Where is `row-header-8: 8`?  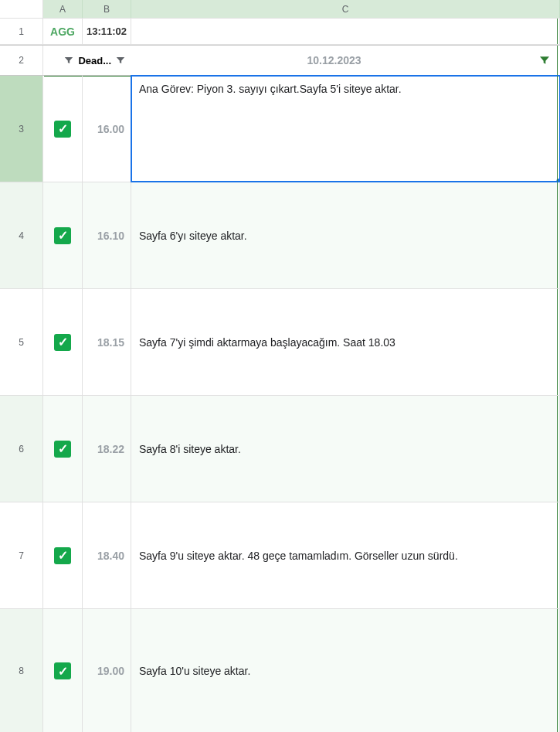
row-header-8: 8 is located at coordinates (22, 671).